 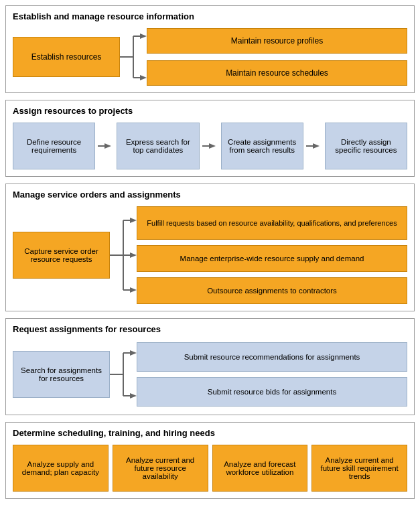 I want to click on section-1-content: Establish resources Maintain resource pr…, so click(x=210, y=57).